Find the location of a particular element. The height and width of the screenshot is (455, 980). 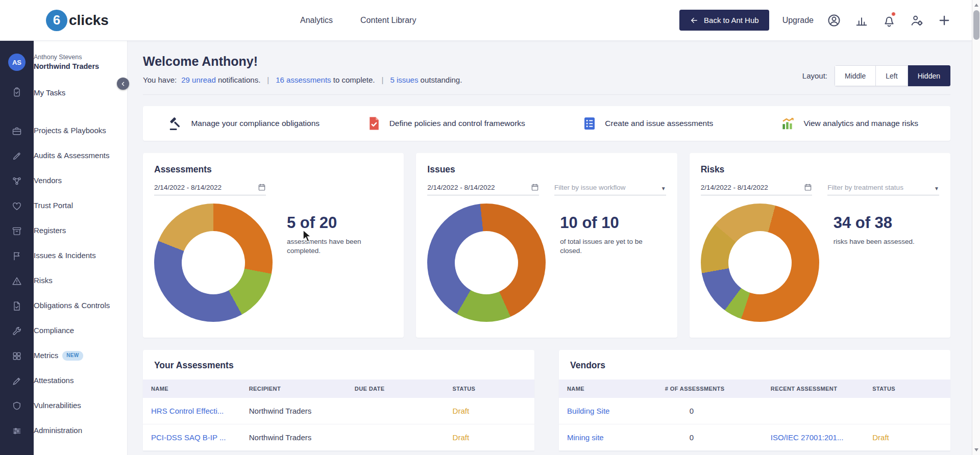

issues-date-range-field: 2/14/2022 - 8/14/2022 is located at coordinates (483, 189).